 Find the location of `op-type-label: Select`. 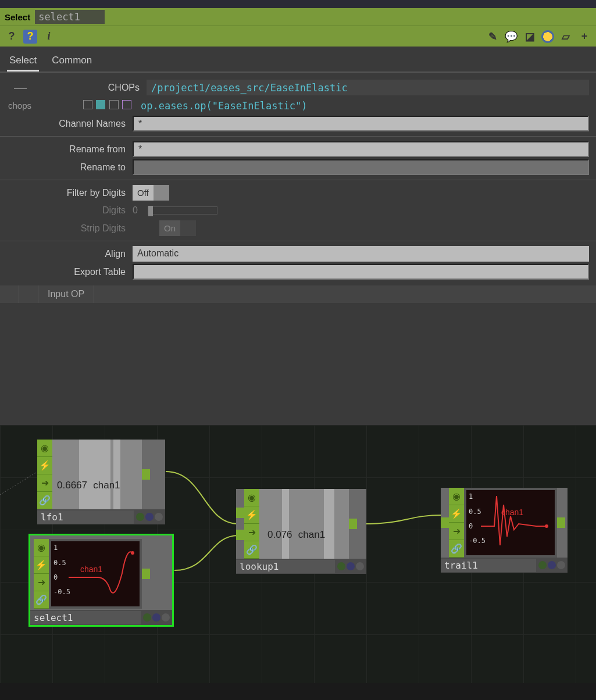

op-type-label: Select is located at coordinates (17, 17).